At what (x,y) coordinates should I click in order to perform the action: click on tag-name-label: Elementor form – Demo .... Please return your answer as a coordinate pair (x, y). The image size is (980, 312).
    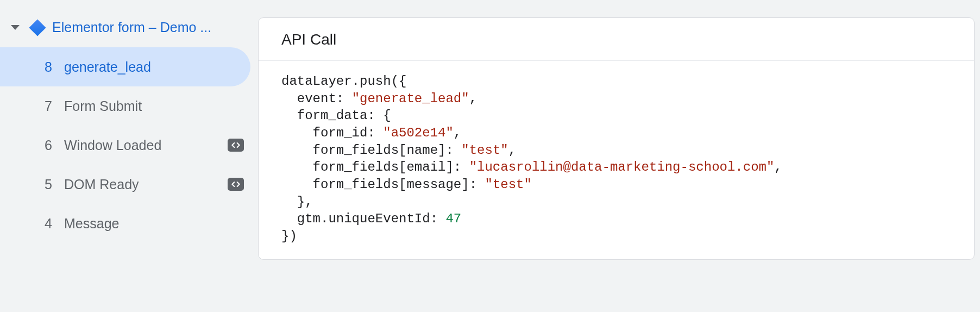
    Looking at the image, I should click on (131, 27).